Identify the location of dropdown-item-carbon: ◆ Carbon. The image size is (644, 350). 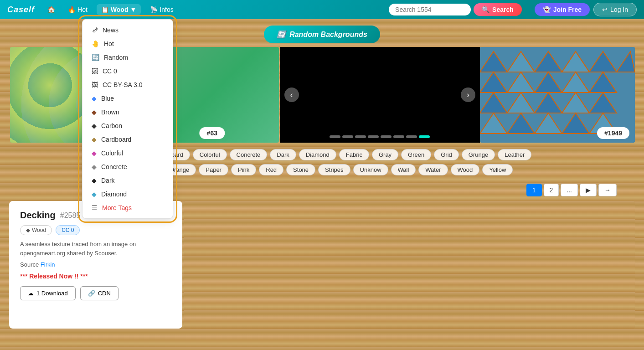
(128, 126).